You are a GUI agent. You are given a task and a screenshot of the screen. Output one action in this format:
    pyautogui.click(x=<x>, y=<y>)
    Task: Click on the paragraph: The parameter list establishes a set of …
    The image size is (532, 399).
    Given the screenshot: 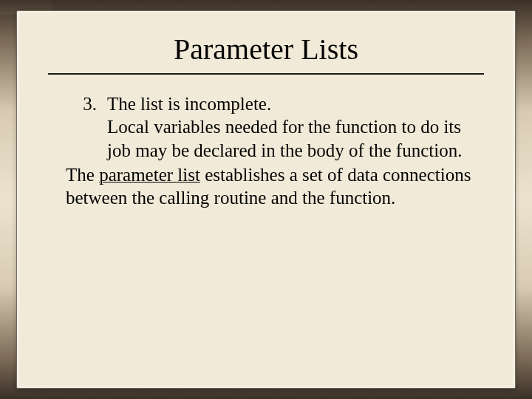 What is the action you would take?
    pyautogui.click(x=275, y=186)
    